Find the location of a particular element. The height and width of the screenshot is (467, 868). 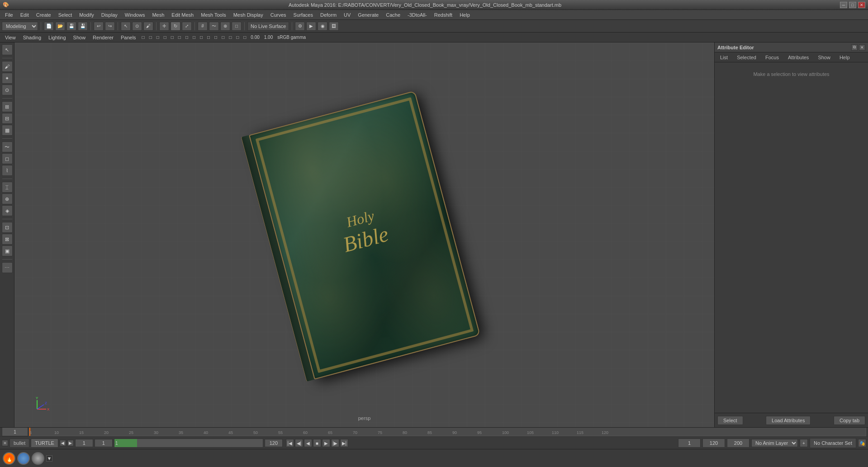

menu-item-redshift: Redshift is located at coordinates (443, 15).